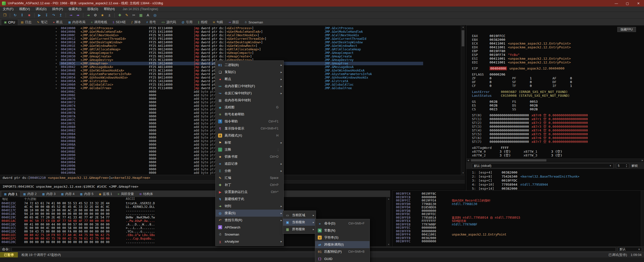 Image resolution: width=644 pixels, height=262 pixels. I want to click on bottom-tab-局部变量: ≡局部变量, so click(126, 194).